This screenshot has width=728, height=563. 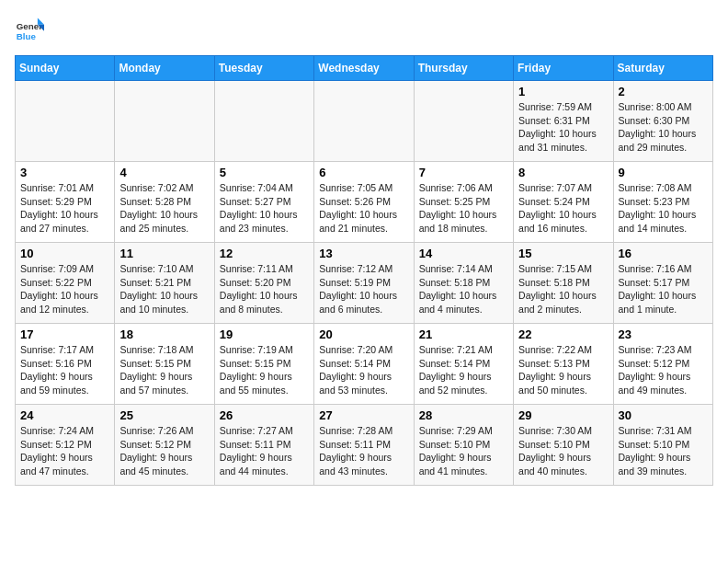 What do you see at coordinates (265, 289) in the screenshot?
I see `day-info: Sunrise: 7:11 AMSunset: 5:20 PMDaylight:…` at bounding box center [265, 289].